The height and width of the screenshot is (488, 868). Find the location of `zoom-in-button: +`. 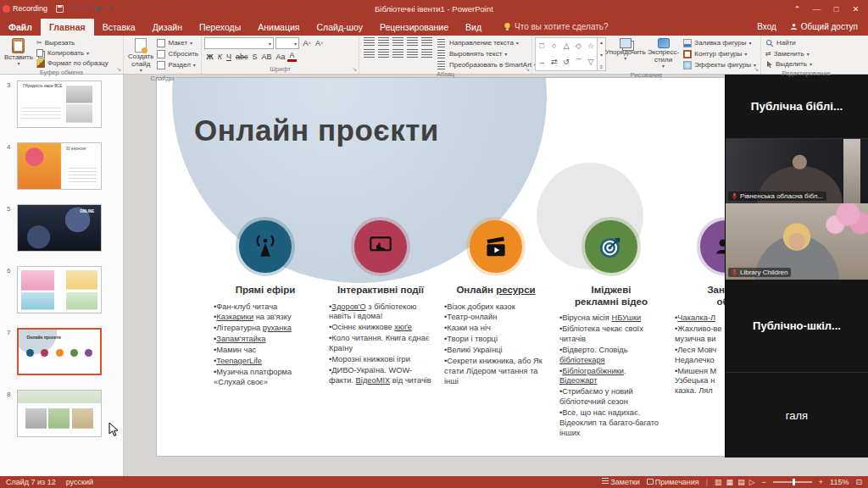

zoom-in-button: + is located at coordinates (821, 482).